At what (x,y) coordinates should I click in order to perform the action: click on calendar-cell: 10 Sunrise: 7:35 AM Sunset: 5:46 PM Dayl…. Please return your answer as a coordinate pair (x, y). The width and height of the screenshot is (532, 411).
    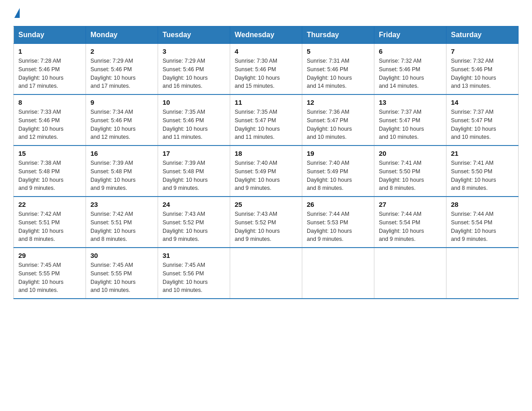
    Looking at the image, I should click on (194, 120).